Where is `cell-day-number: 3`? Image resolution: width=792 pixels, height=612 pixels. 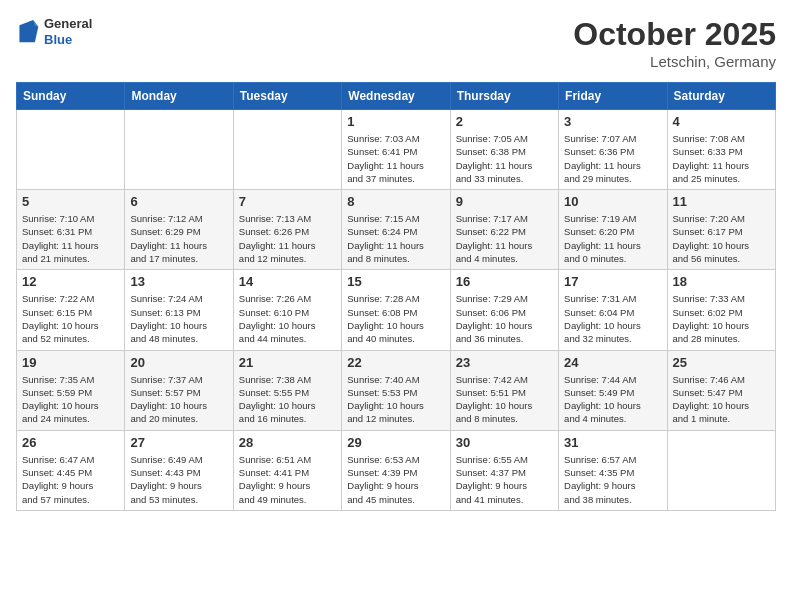
cell-day-number: 3 is located at coordinates (612, 122).